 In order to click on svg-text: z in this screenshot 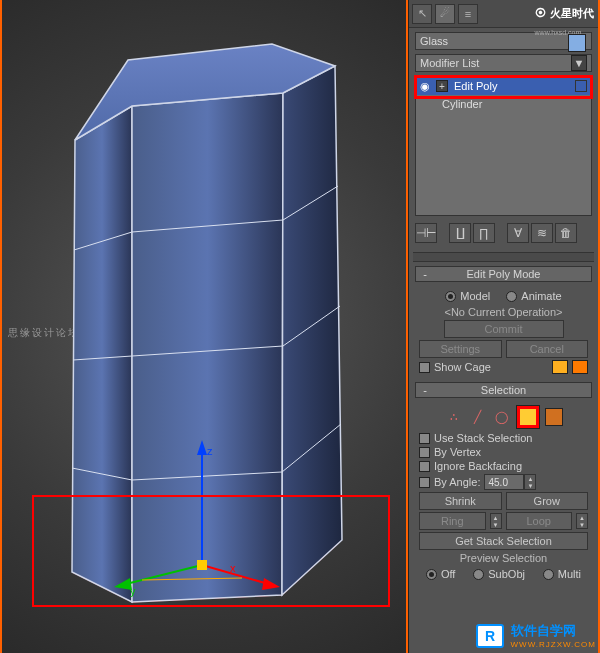, I will do `click(210, 451)`.